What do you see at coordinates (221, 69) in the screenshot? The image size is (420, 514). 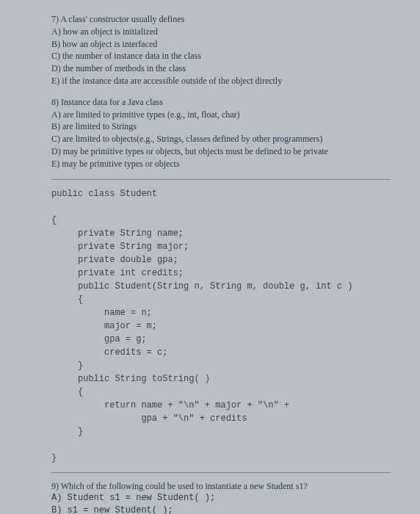 I see `q7-option-d: D) the number of methods in the class` at bounding box center [221, 69].